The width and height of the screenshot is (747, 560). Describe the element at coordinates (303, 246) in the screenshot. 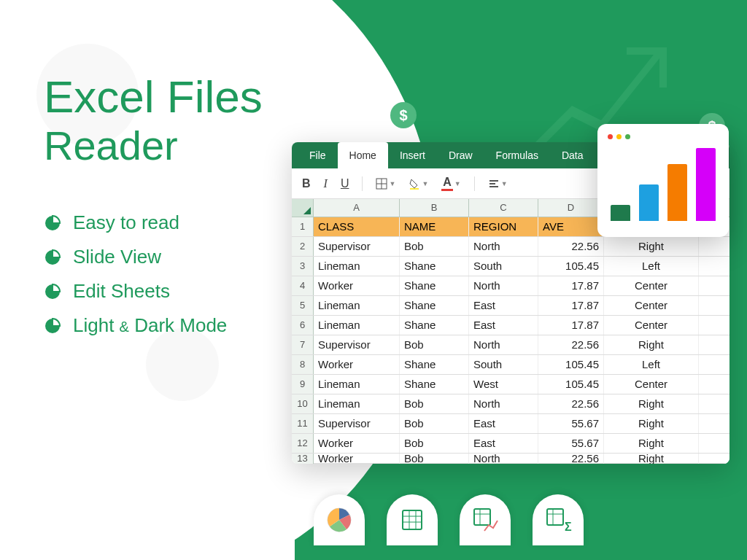

I see `row-header: 2` at that location.